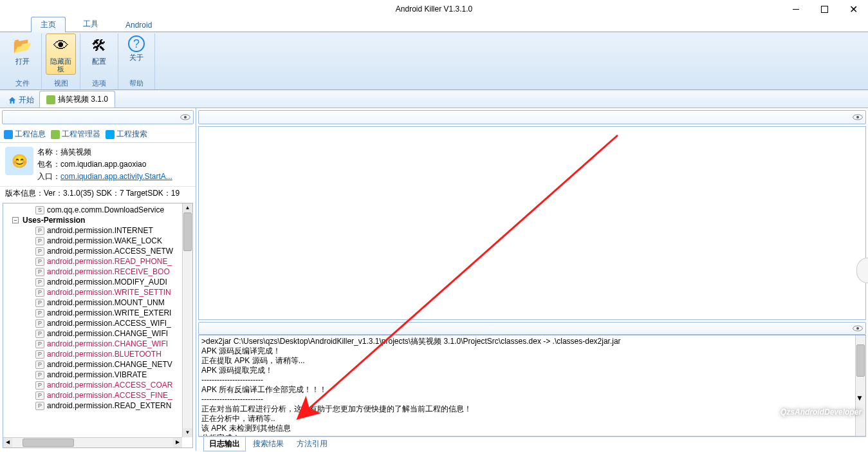 The height and width of the screenshot is (452, 868). Describe the element at coordinates (93, 364) in the screenshot. I see `tree-row-permission: Pandroid.permission.CHANGE_NETV` at that location.